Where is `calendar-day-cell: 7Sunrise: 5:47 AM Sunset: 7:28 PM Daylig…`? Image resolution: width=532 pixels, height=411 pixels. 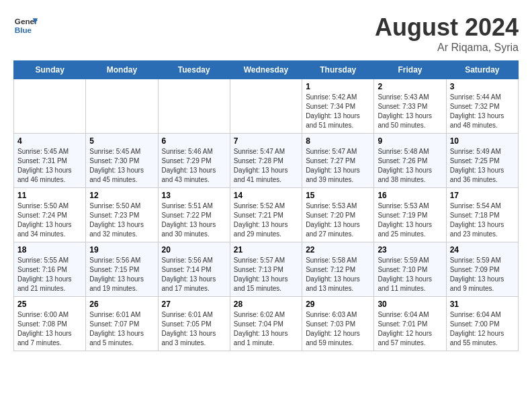
calendar-day-cell: 7Sunrise: 5:47 AM Sunset: 7:28 PM Daylig… is located at coordinates (266, 161).